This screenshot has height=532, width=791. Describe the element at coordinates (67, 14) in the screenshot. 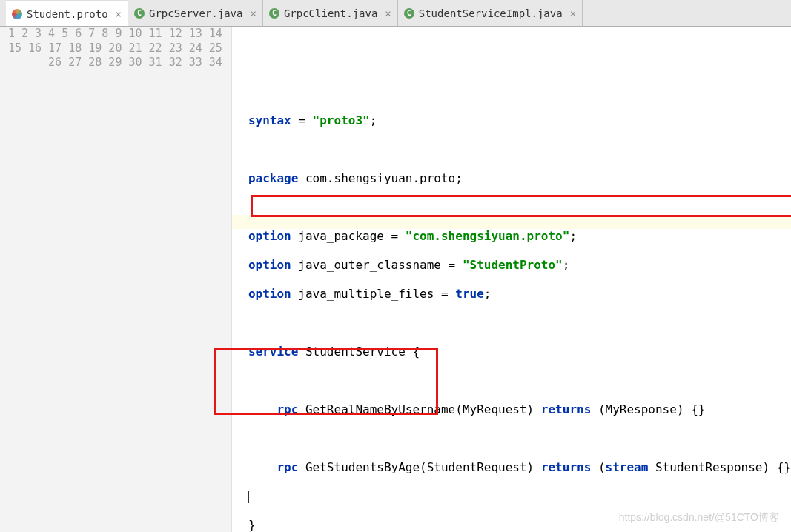

I see `tab-label: Student.proto` at that location.